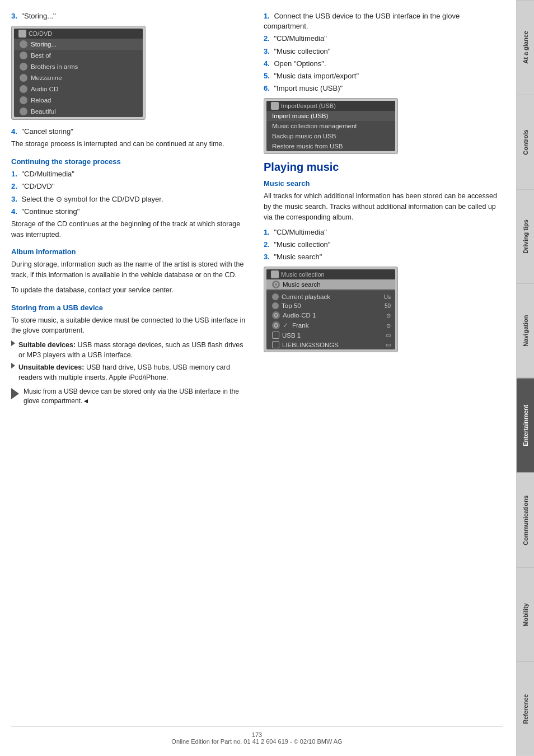 The height and width of the screenshot is (756, 534). I want to click on audiocd-icon, so click(24, 89).